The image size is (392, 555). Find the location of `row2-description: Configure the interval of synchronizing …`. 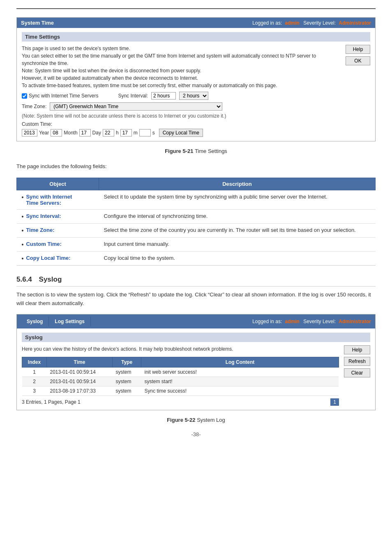

row2-description: Configure the interval of synchronizing … is located at coordinates (238, 216).